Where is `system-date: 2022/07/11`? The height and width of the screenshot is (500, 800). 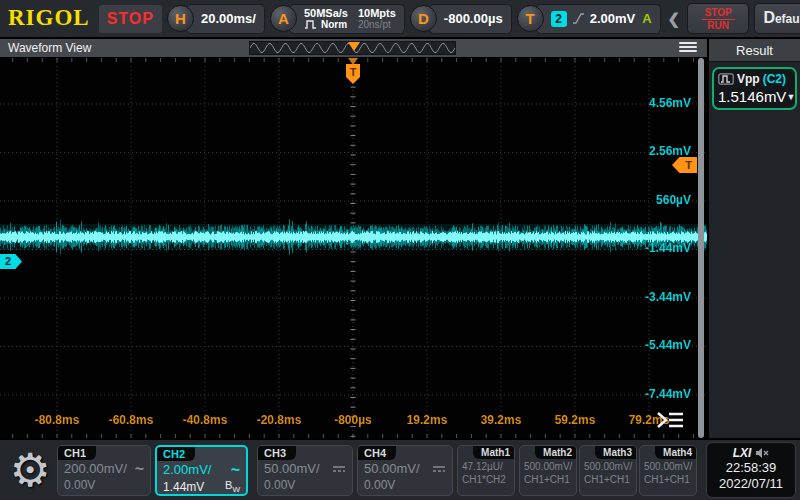 system-date: 2022/07/11 is located at coordinates (751, 484).